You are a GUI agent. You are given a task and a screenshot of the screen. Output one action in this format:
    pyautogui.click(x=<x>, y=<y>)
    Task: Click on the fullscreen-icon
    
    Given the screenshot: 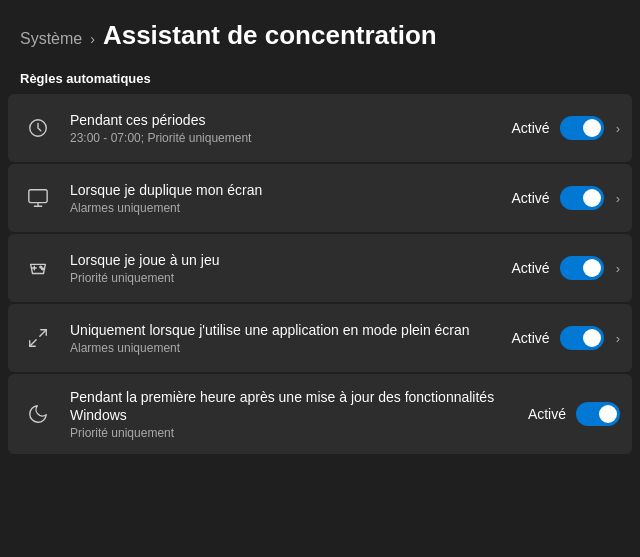 What is the action you would take?
    pyautogui.click(x=38, y=338)
    